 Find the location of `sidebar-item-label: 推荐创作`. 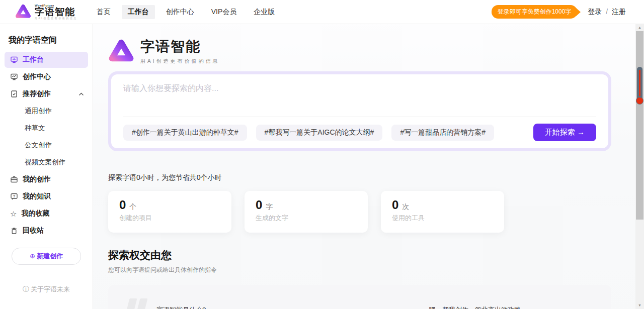

sidebar-item-label: 推荐创作 is located at coordinates (37, 94).